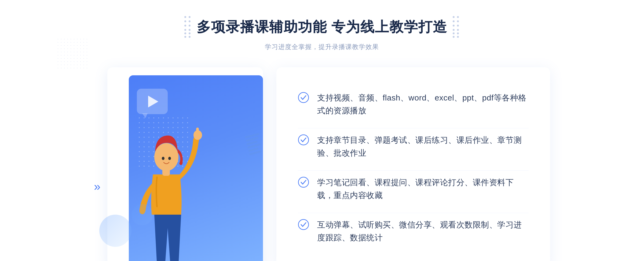 This screenshot has height=261, width=644. Describe the element at coordinates (423, 189) in the screenshot. I see `feature-text-3: 学习笔记回看、课程提问、课程评论打分、课件资料下载，重点内容收藏` at that location.